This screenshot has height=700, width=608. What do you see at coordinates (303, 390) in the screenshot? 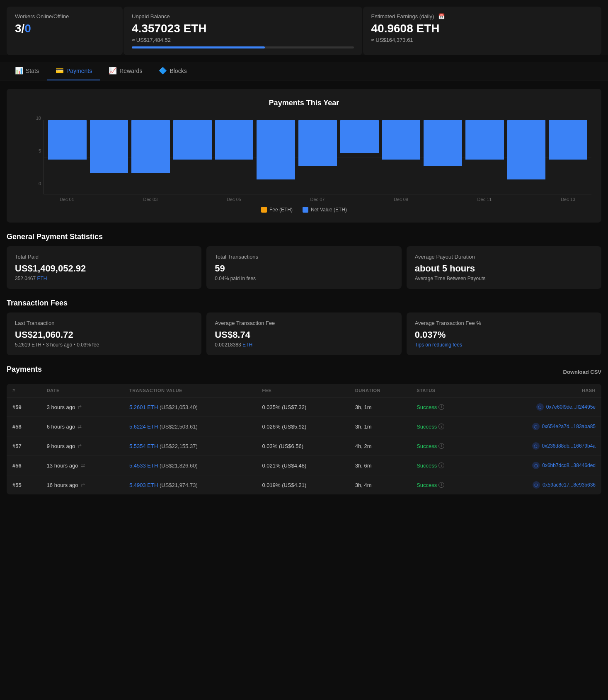
I see `col-fee: FEE` at bounding box center [303, 390].